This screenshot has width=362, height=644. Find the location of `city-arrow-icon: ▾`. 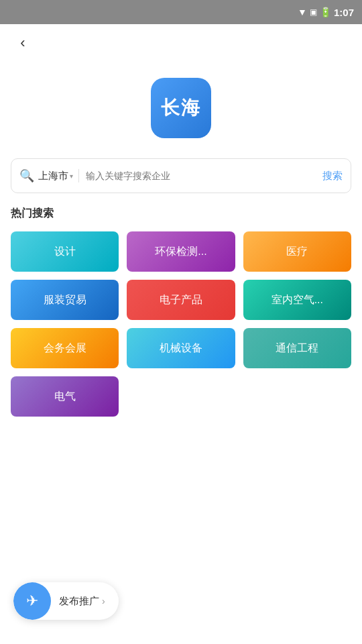

city-arrow-icon: ▾ is located at coordinates (71, 176).